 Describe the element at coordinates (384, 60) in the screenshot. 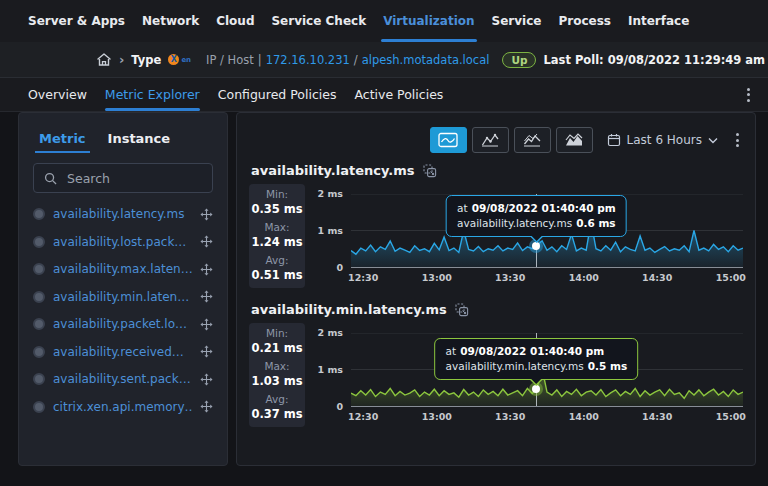

I see `host-info-bar: › Type X en IP / Host | 172.16.10.231 / …` at that location.